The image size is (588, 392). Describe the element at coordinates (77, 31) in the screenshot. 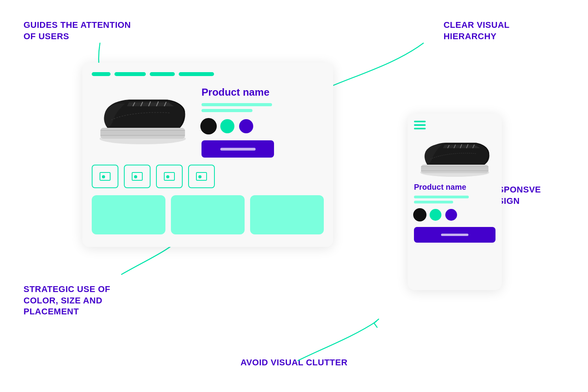

I see `guides-attention-label: GUIDES THE ATTENTION OF USERS` at that location.